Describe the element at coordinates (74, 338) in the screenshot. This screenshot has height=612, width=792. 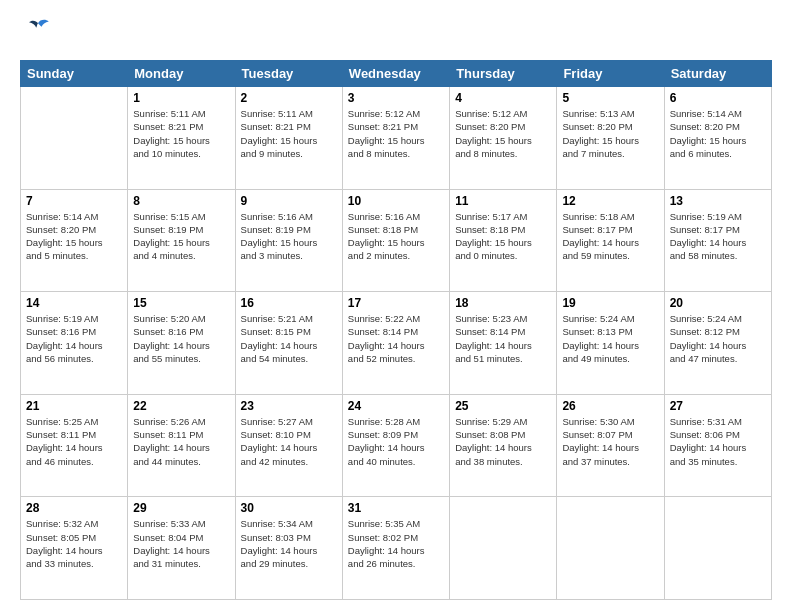
I see `day-info: Sunrise: 5:19 AM Sunset: 8:16 PM Dayligh…` at that location.